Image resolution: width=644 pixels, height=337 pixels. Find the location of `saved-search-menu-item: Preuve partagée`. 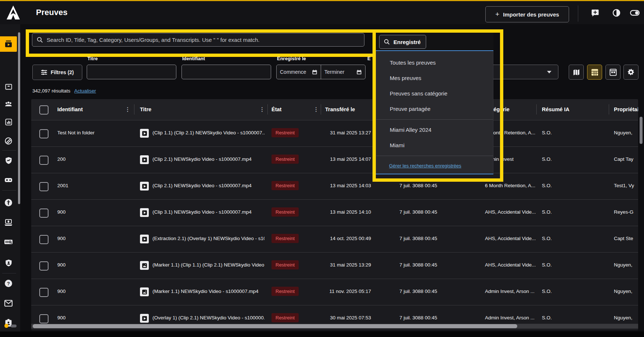

saved-search-menu-item: Preuve partagée is located at coordinates (435, 109).